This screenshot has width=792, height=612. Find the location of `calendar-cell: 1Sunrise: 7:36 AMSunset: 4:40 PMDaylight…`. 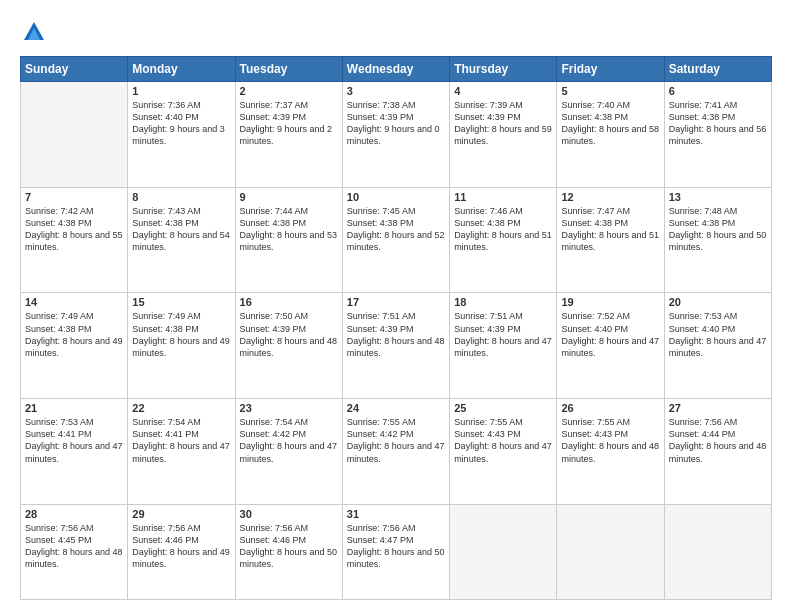

calendar-cell: 1Sunrise: 7:36 AMSunset: 4:40 PMDaylight… is located at coordinates (182, 135).